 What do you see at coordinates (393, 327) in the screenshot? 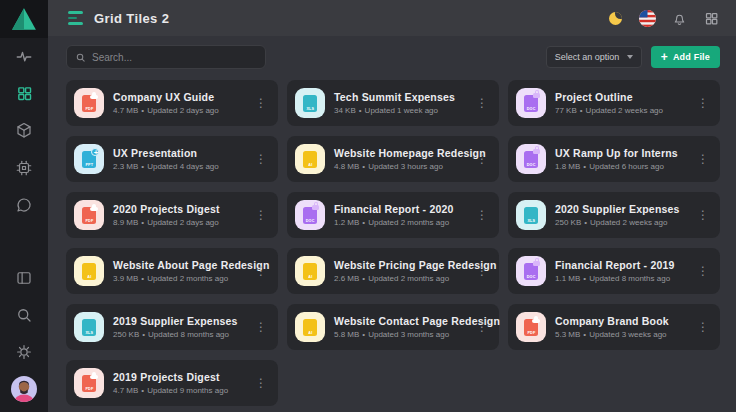
I see `file-card: AI Website Contact Page Redesign 5.8 MB•…` at bounding box center [393, 327].